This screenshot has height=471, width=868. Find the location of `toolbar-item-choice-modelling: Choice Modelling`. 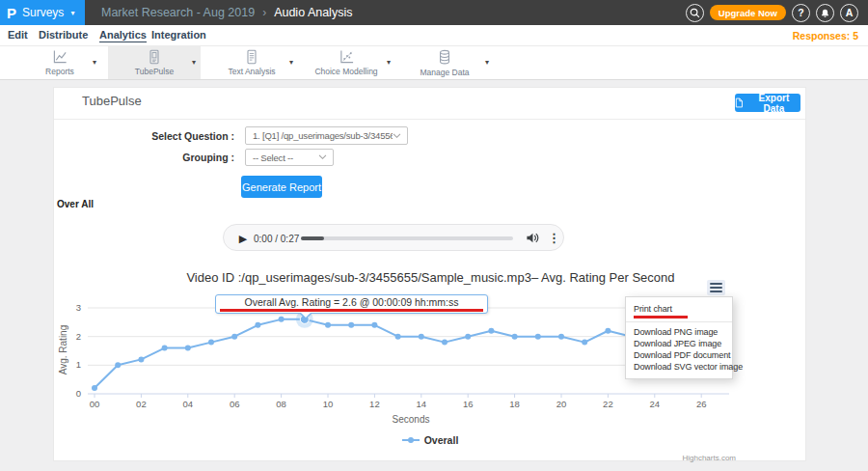

toolbar-item-choice-modelling: Choice Modelling is located at coordinates (346, 63).